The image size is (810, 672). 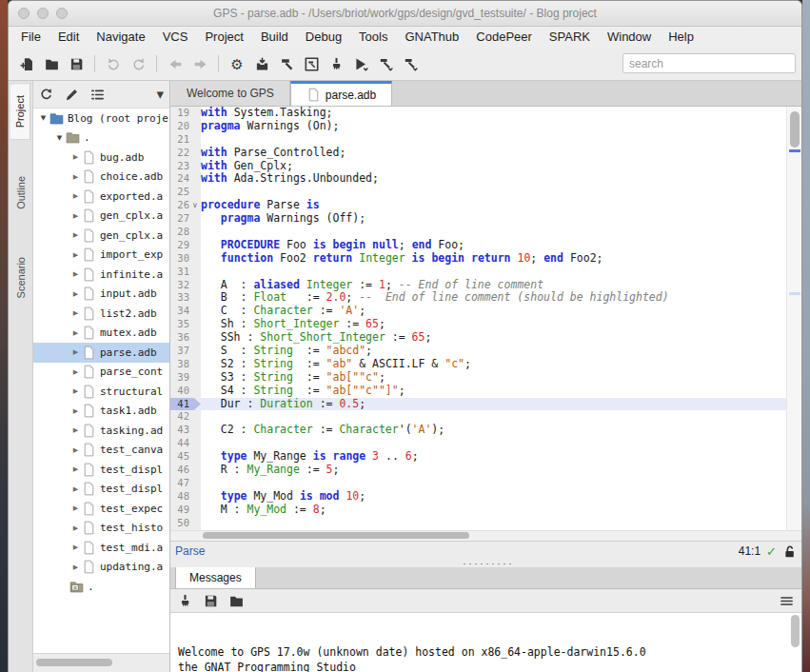 I want to click on code-line-33: 33 B : Float := 2.0; -- End of line comm…, so click(x=485, y=298).